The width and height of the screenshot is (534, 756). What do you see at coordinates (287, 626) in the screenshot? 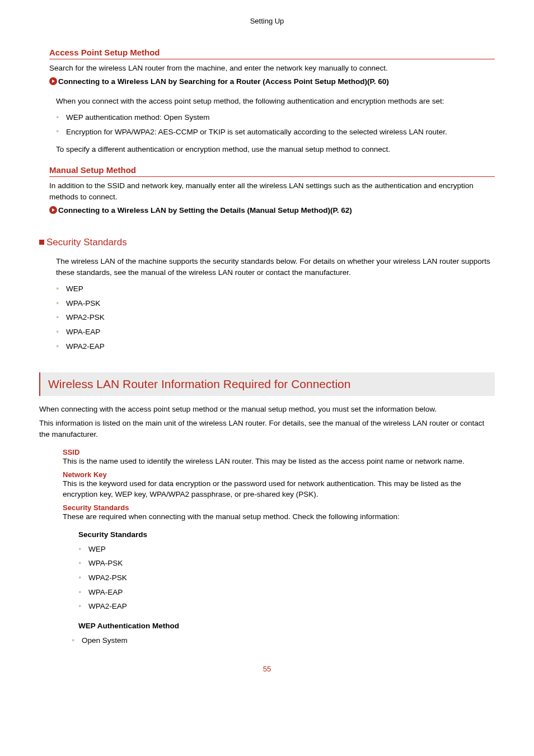
I see `label-wep-auth: WEP Authentication Method` at bounding box center [287, 626].